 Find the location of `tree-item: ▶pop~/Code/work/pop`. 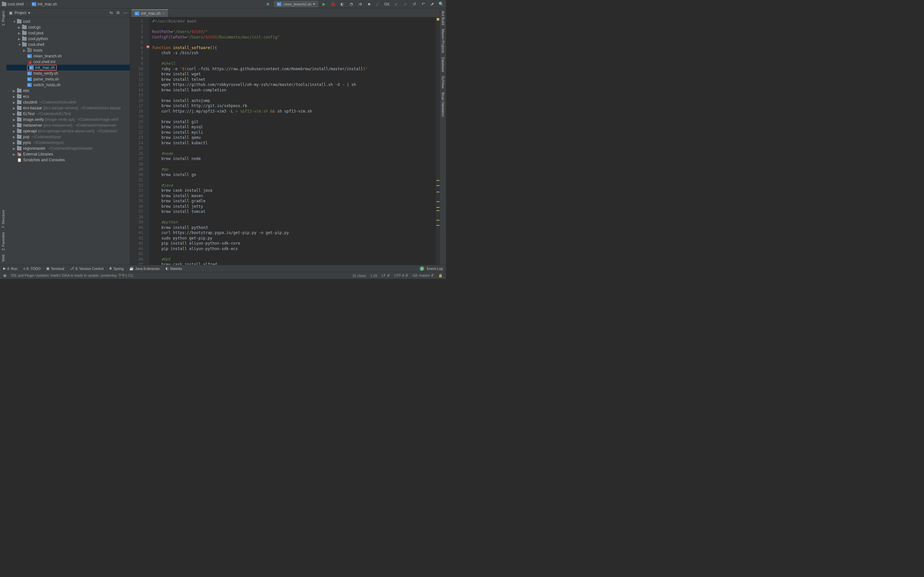

tree-item: ▶pop~/Code/work/pop is located at coordinates (68, 137).